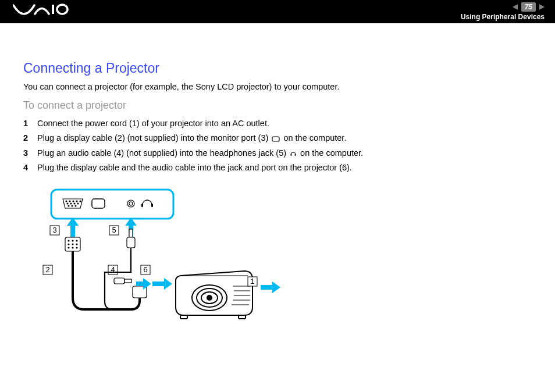 The image size is (555, 392). I want to click on step-item: Plug an audio cable (4) (not supplied) i…, so click(278, 153).